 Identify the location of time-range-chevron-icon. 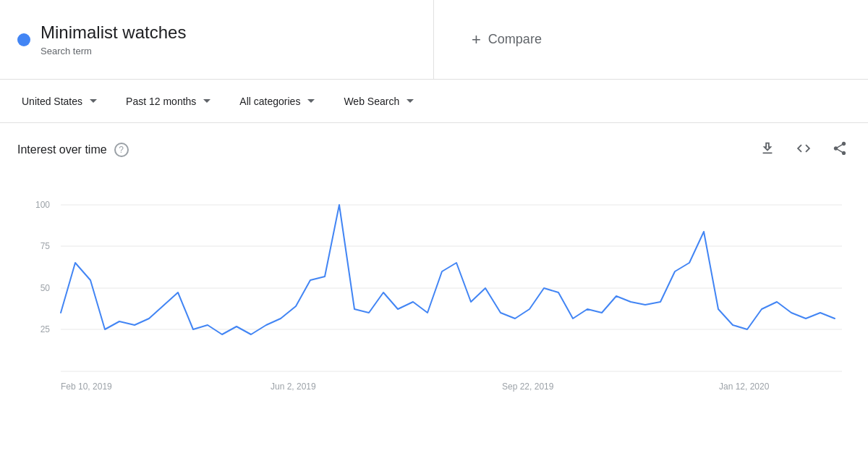
(207, 101).